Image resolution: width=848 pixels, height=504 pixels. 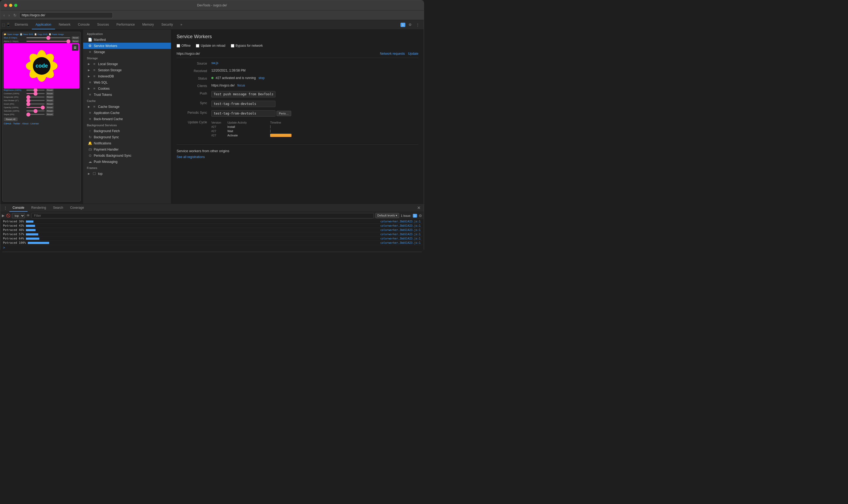 I want to click on sidebar-item-bg-fetch: ↑ Background Fetch, so click(x=127, y=131).